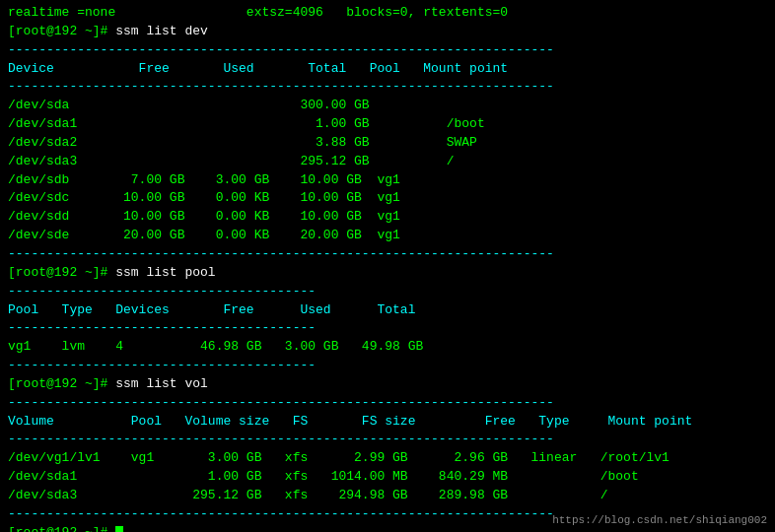 The image size is (775, 532). I want to click on terminal-line: realtime =none extsz=4096 blocks=0, rtex…, so click(388, 14).